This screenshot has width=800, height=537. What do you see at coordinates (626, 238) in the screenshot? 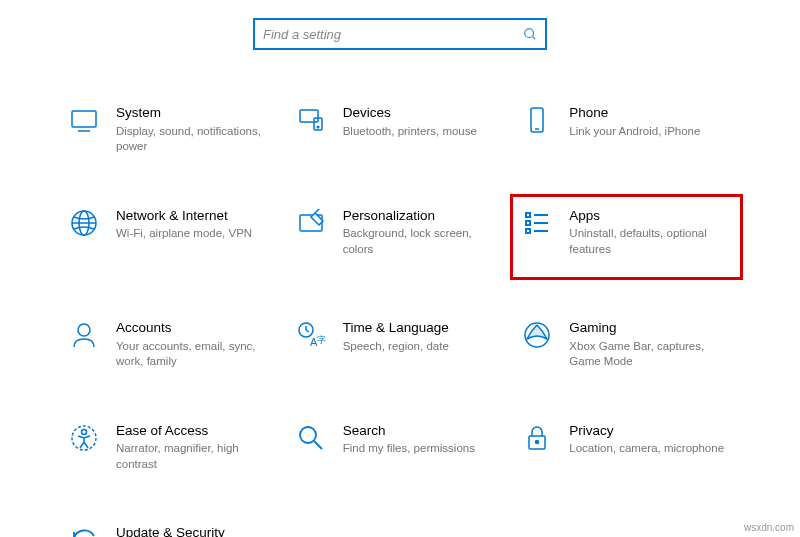
I see `tile-apps: AppsUninstall, defaults, optional featur…` at bounding box center [626, 238].